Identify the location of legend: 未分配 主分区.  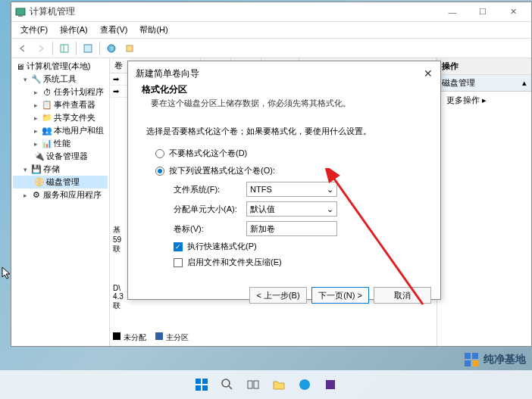
(151, 338).